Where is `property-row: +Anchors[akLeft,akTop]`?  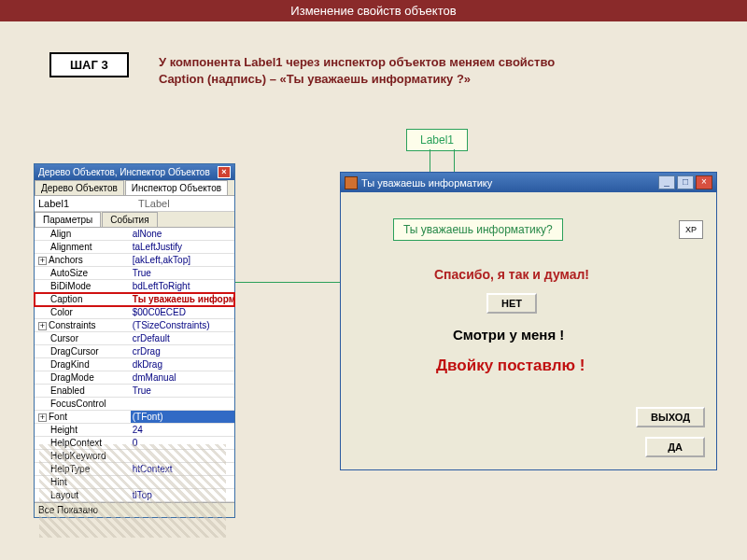
property-row: +Anchors[akLeft,akTop] is located at coordinates (134, 260).